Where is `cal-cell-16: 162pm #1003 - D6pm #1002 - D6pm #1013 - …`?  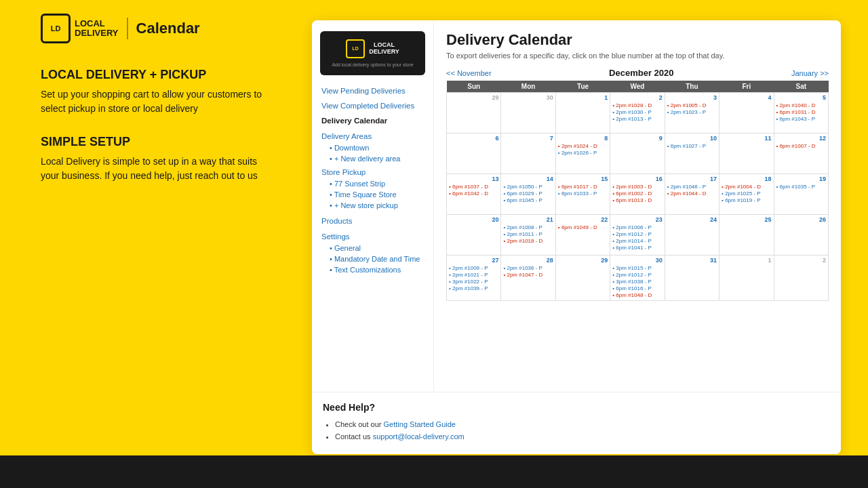
cal-cell-16: 162pm #1003 - D6pm #1002 - D6pm #1013 - … is located at coordinates (637, 195).